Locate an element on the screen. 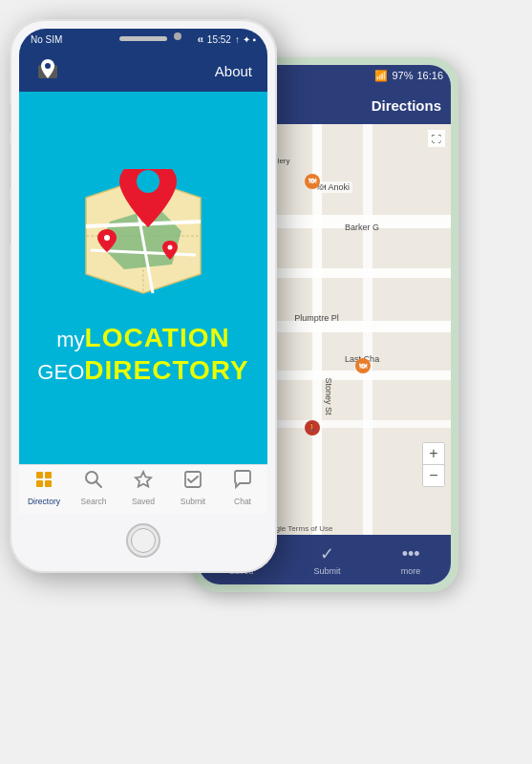 This screenshot has width=532, height=764. android-nav-submit-label: Submit is located at coordinates (328, 571).